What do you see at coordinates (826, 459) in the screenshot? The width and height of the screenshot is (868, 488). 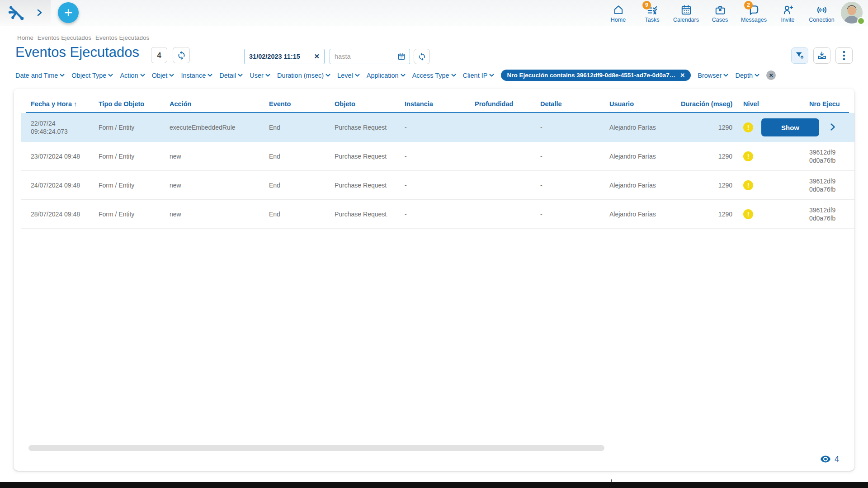 I see `eye-icon` at bounding box center [826, 459].